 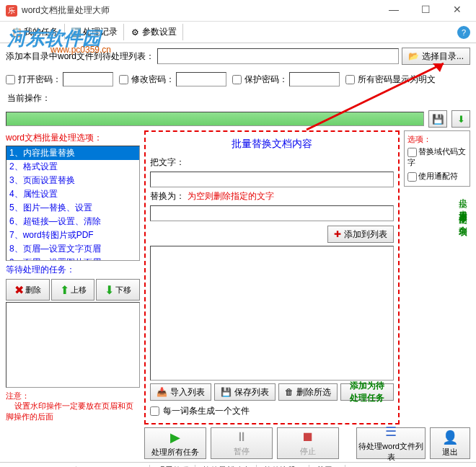 What do you see at coordinates (73, 406) in the screenshot?
I see `note-text: 注意： 设置水印操作一定要放在页眉和页脚操作的后面` at bounding box center [73, 406].